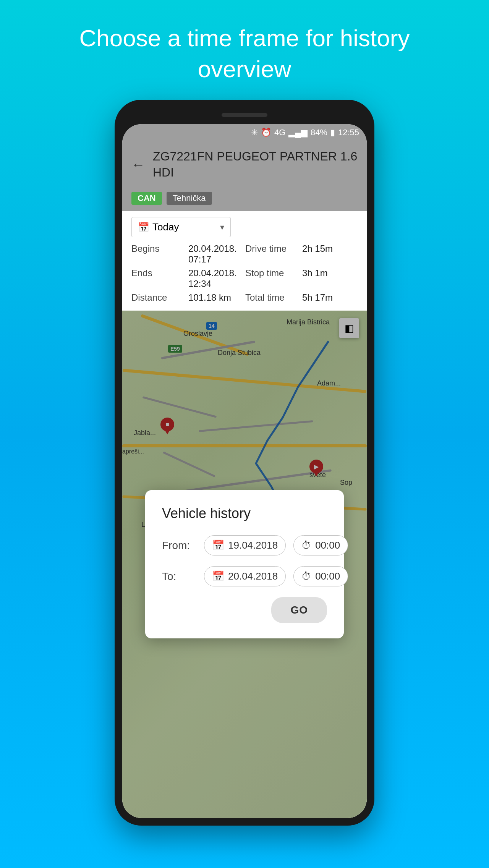  What do you see at coordinates (305, 133) in the screenshot?
I see `status-icons: ✳ ⏰ 4G ▂▄▆ 84% ▮ 12:55` at bounding box center [305, 133].